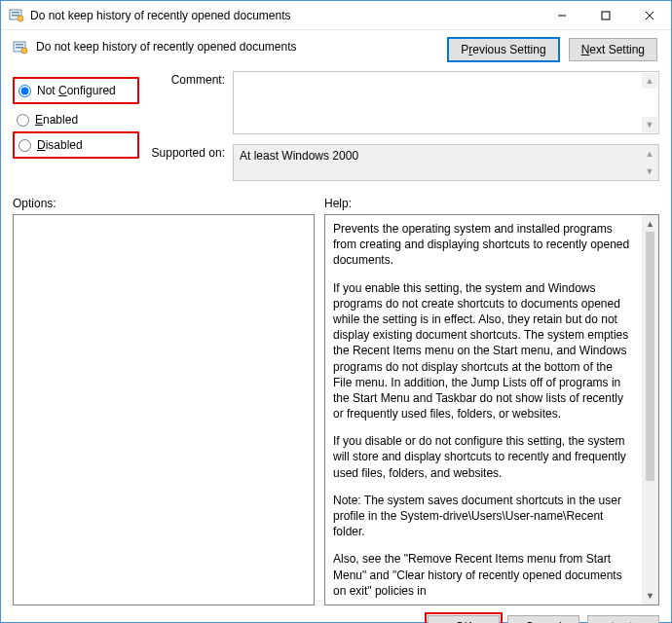 The image size is (672, 623). Describe the element at coordinates (651, 410) in the screenshot. I see `scroll-track` at that location.